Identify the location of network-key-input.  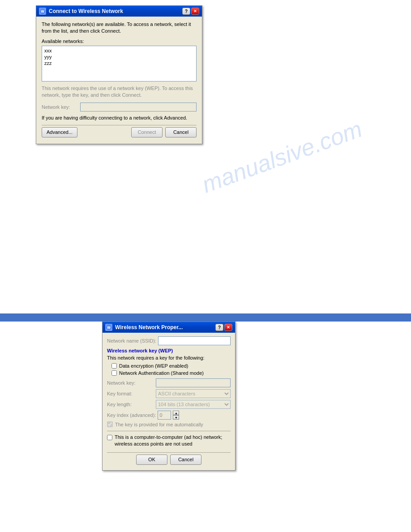
(138, 107).